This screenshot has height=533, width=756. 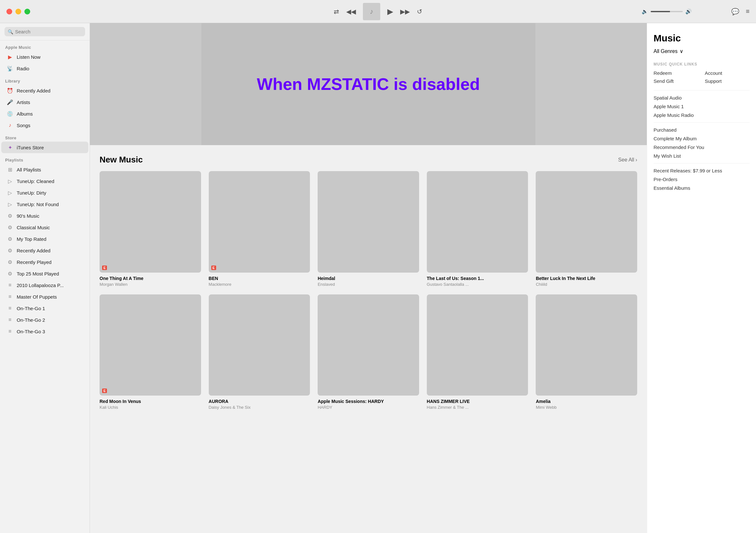 What do you see at coordinates (45, 320) in the screenshot?
I see `sidebar-item-on-the-go-2: ≡ On-The-Go 2` at bounding box center [45, 320].